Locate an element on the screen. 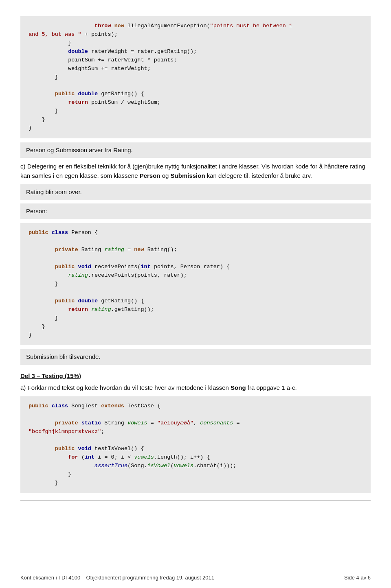 The width and height of the screenshot is (391, 588). prose-6: a) Forklar med tekst og kode hvordan du … is located at coordinates (196, 388).